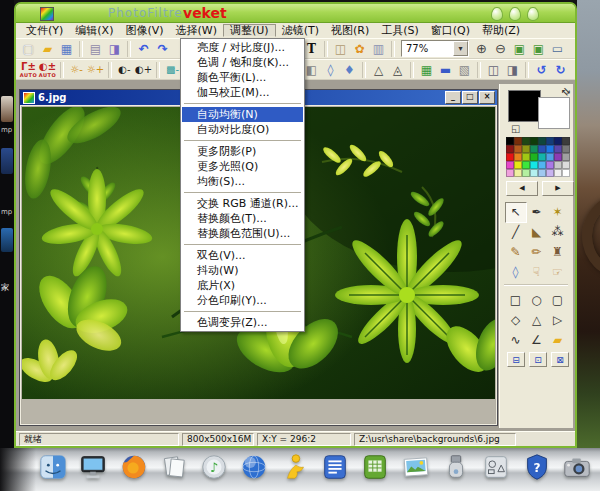 This screenshot has height=491, width=600. What do you see at coordinates (330, 70) in the screenshot?
I see `blur: ◊` at bounding box center [330, 70].